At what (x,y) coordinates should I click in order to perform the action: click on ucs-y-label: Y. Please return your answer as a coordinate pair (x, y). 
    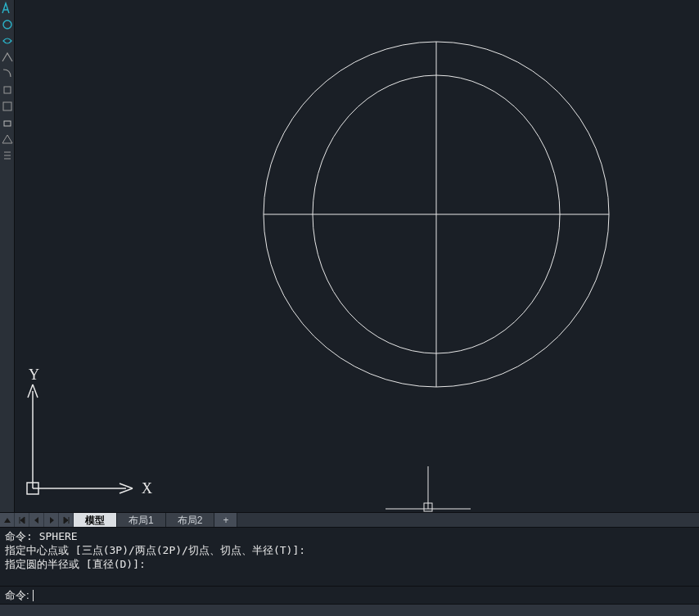
    Looking at the image, I should click on (34, 375).